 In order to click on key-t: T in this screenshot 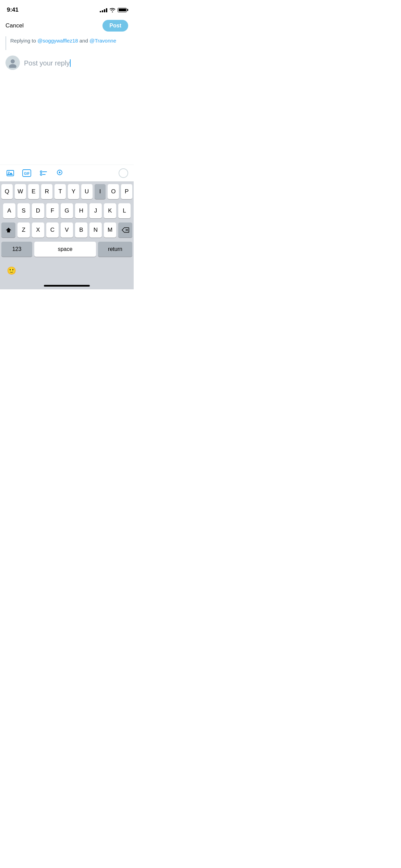, I will do `click(60, 192)`.